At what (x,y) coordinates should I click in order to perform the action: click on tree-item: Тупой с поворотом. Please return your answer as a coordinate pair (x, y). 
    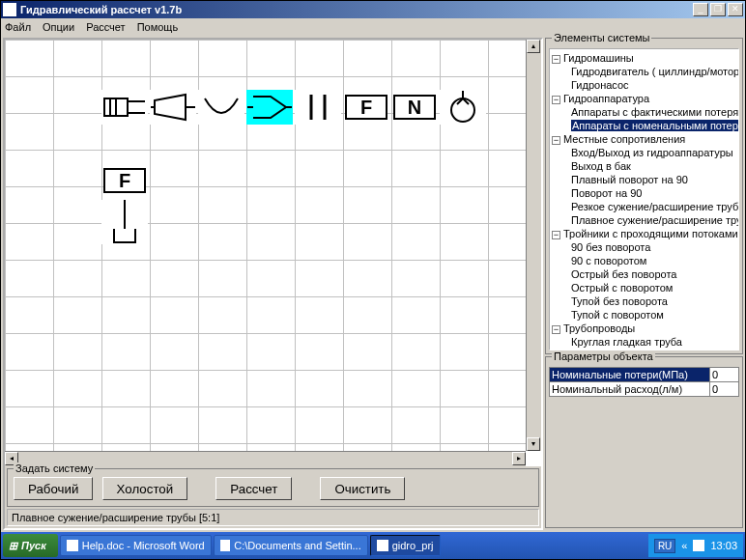
    Looking at the image, I should click on (644, 315).